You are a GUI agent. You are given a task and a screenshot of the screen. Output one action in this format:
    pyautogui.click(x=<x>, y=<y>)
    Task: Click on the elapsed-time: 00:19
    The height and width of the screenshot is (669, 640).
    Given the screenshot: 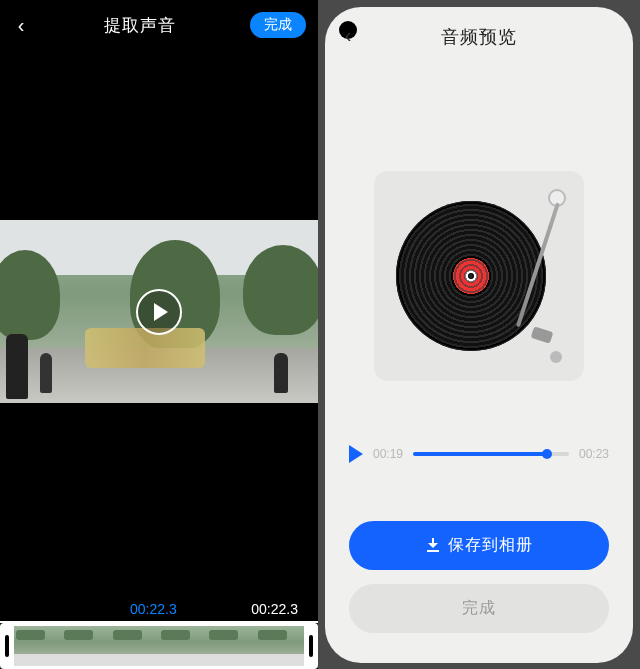 What is the action you would take?
    pyautogui.click(x=388, y=454)
    